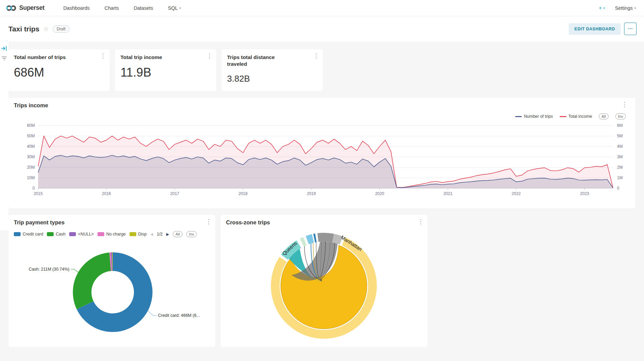 Image resolution: width=644 pixels, height=361 pixels. I want to click on legend-all-button: All, so click(177, 234).